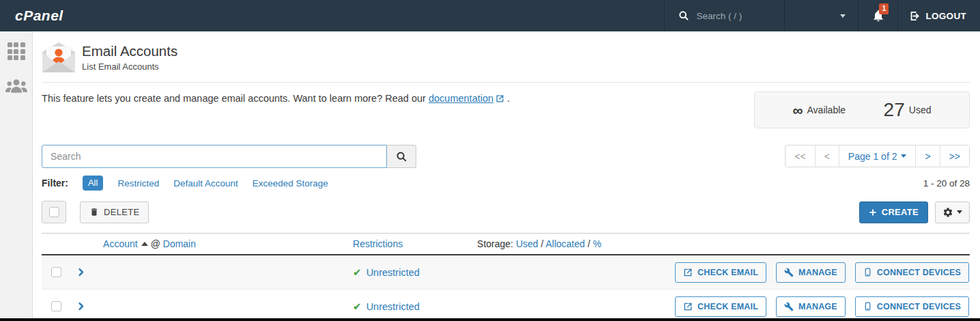 This screenshot has height=321, width=980. I want to click on user-groups-icon, so click(16, 86).